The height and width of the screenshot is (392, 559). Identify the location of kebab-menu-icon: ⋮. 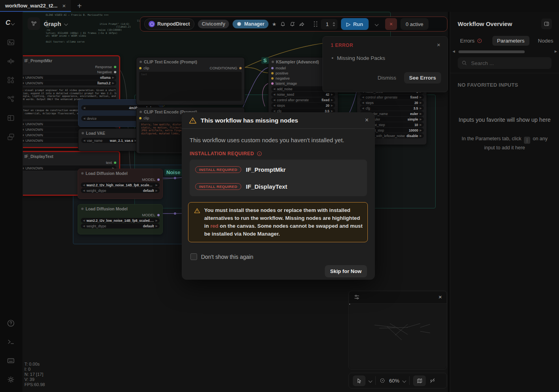
(527, 140).